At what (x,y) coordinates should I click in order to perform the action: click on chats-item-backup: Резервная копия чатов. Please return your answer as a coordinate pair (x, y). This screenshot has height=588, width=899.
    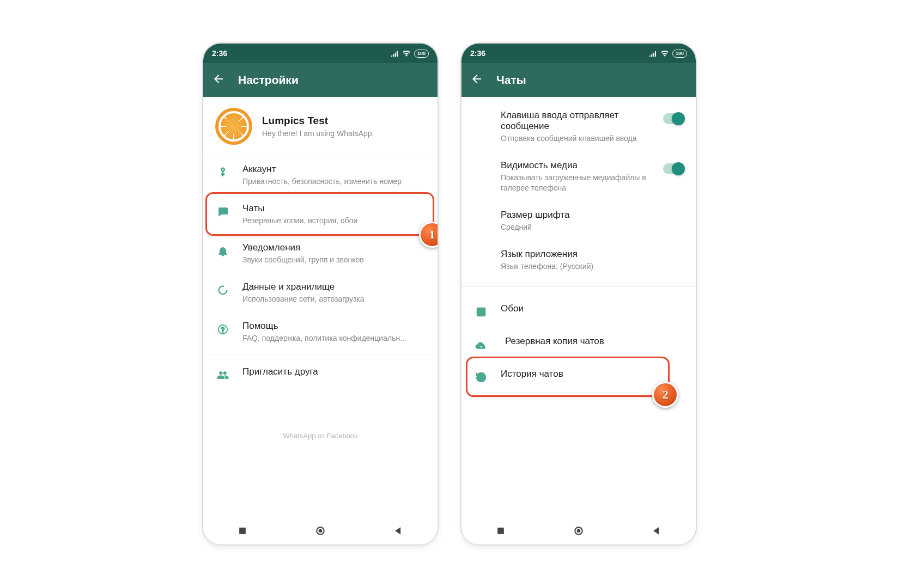
    Looking at the image, I should click on (579, 344).